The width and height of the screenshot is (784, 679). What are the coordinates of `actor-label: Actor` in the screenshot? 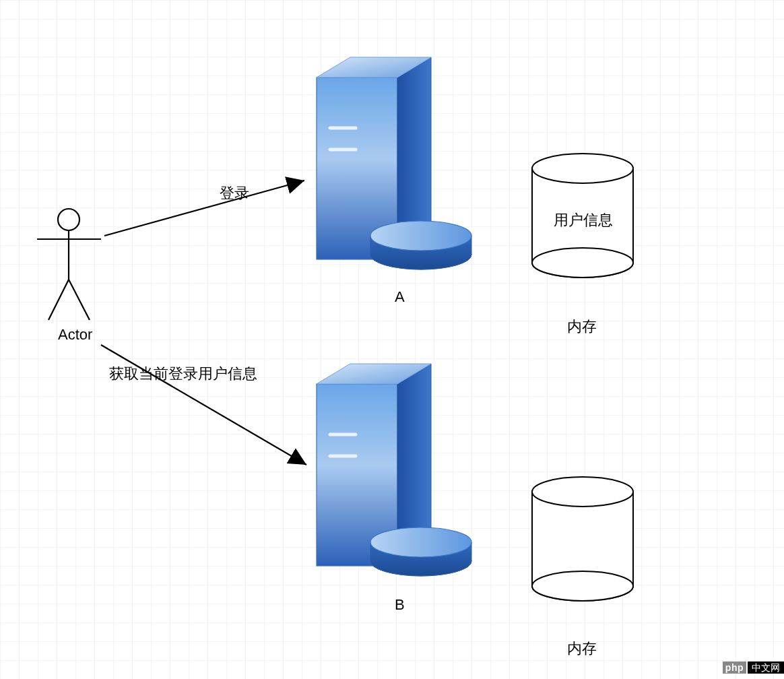 It's located at (75, 335).